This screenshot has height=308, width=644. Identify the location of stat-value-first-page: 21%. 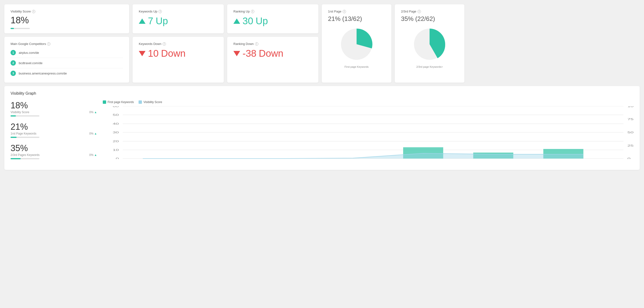
(54, 127).